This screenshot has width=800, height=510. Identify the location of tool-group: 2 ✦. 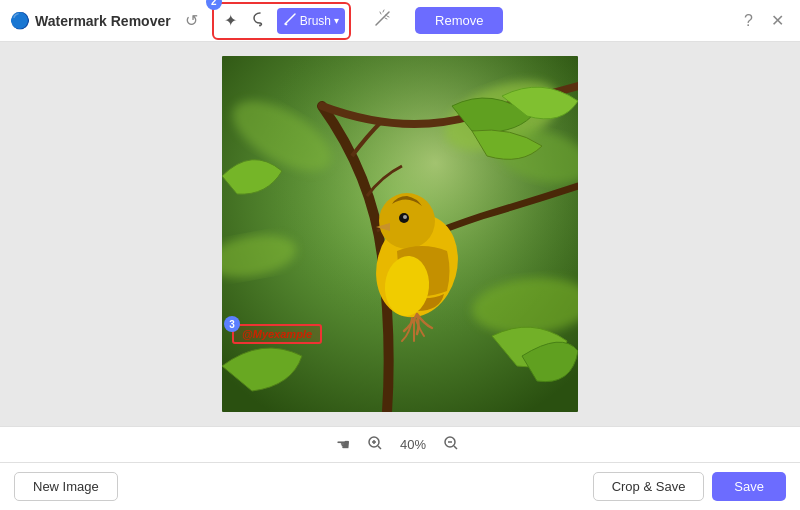
(282, 21).